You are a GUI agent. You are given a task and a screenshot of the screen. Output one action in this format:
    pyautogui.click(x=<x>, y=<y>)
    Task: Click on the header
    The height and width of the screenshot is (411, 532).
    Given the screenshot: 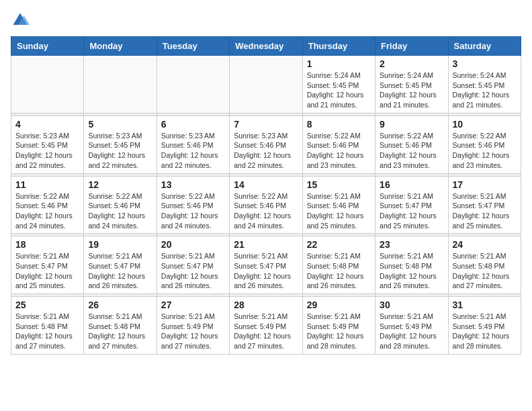 What is the action you would take?
    pyautogui.click(x=266, y=20)
    